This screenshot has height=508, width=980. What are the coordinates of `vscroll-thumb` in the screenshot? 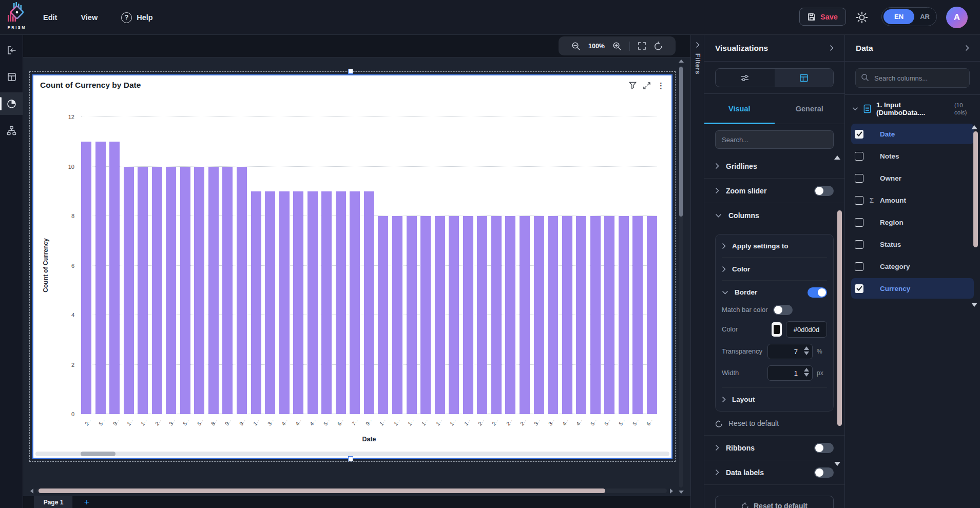 It's located at (681, 142).